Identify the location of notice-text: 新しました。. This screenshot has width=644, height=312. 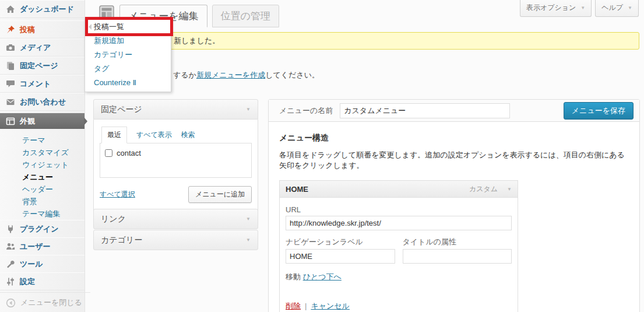
(197, 41).